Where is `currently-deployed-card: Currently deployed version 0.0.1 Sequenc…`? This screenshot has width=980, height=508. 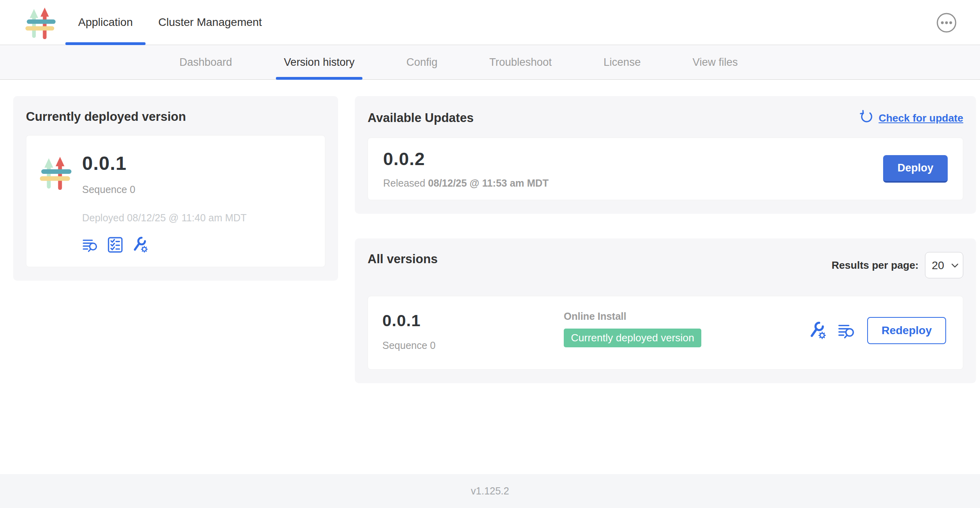
currently-deployed-card: Currently deployed version 0.0.1 Sequenc… is located at coordinates (175, 188).